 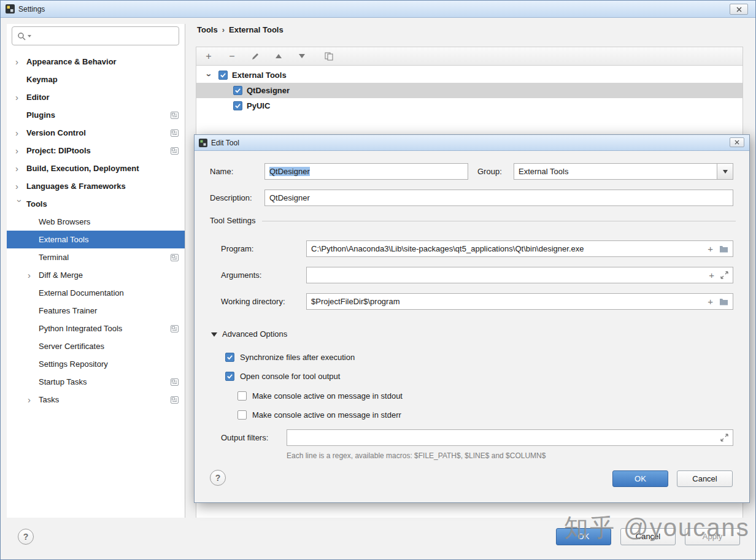 What do you see at coordinates (207, 29) in the screenshot?
I see `breadcrumb-tools: Tools` at bounding box center [207, 29].